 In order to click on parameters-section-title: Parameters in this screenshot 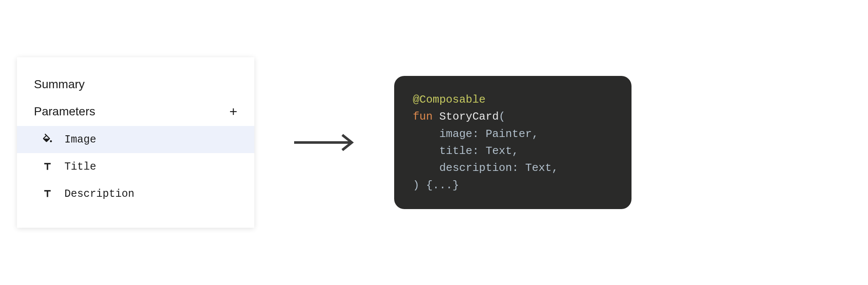, I will do `click(64, 112)`.